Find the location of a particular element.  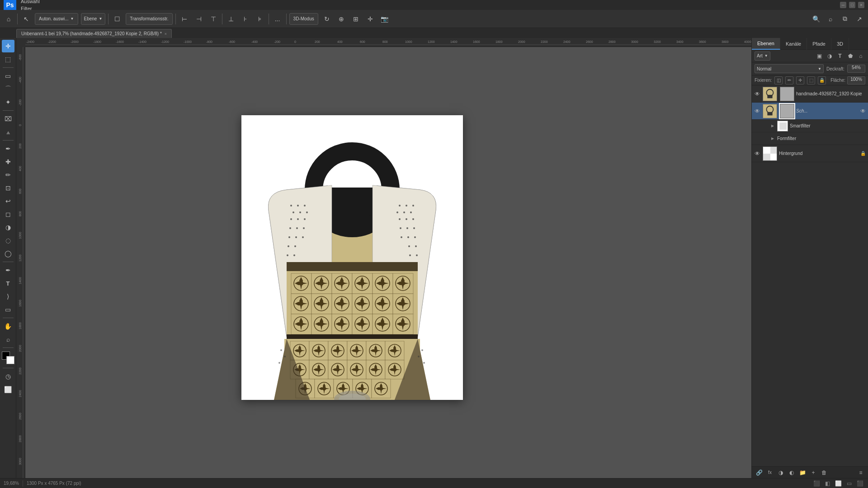

formfilter-collapse: ▶ is located at coordinates (773, 139).